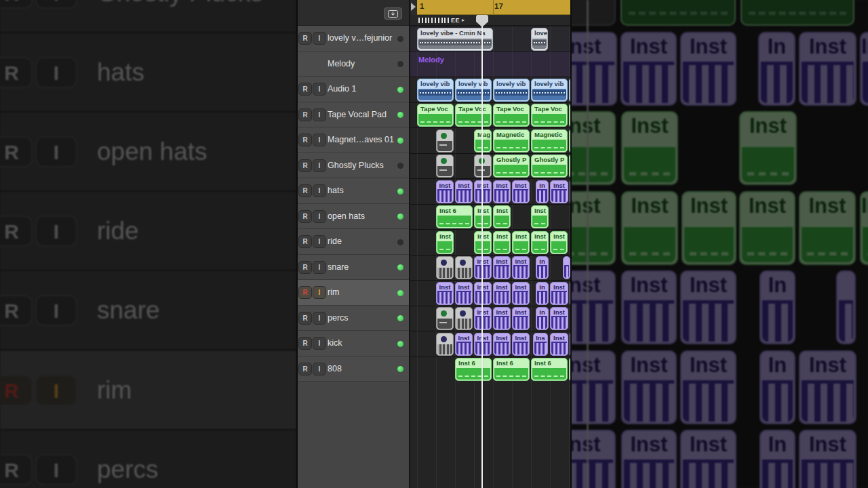 The image size is (868, 488). I want to click on track-row-kick: RIkick, so click(353, 344).